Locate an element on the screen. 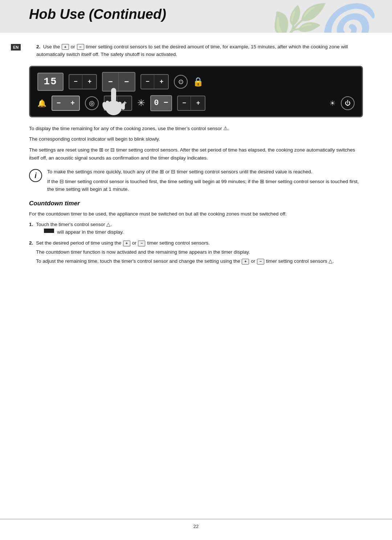  display-note-line1: To display the time remaining for any of… is located at coordinates (196, 129).